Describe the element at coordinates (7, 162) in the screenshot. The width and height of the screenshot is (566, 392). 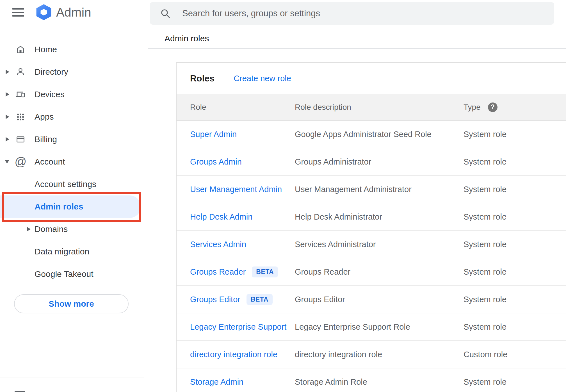
I see `expand-down-icon` at that location.